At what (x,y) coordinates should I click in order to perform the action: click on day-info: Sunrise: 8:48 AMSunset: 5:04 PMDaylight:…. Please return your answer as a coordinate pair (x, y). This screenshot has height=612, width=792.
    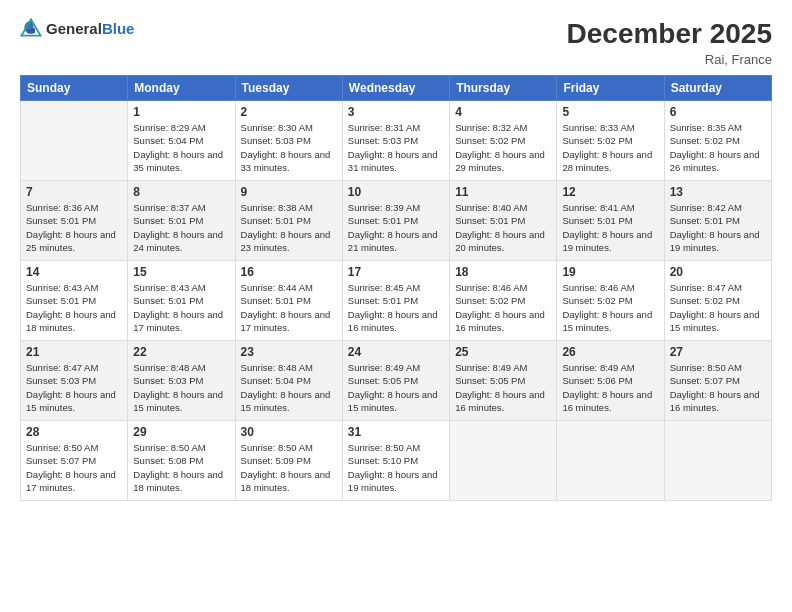
    Looking at the image, I should click on (289, 388).